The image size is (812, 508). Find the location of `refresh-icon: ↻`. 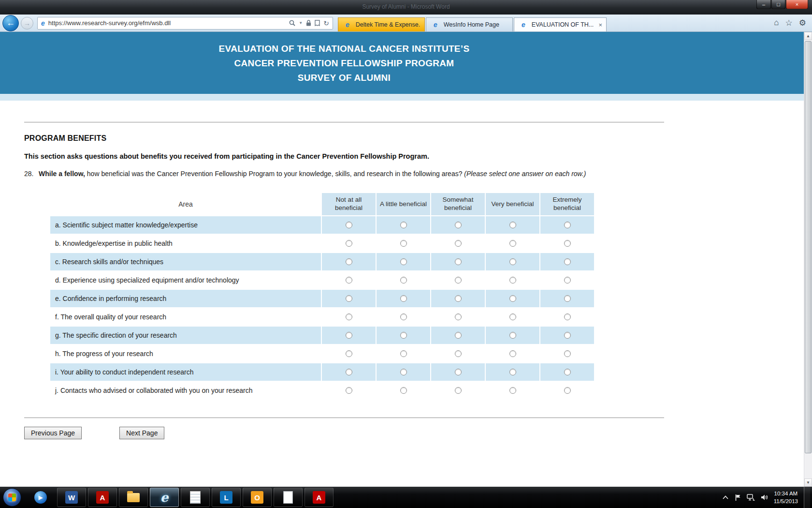

refresh-icon: ↻ is located at coordinates (326, 23).